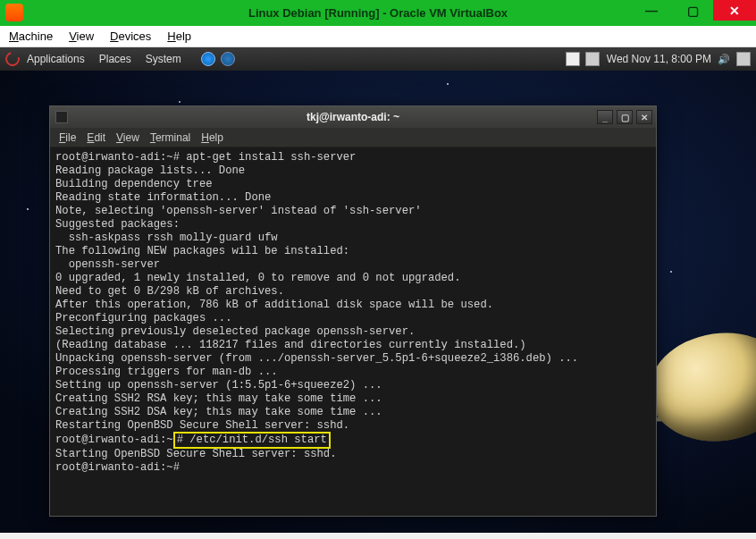 Image resolution: width=756 pixels, height=539 pixels. What do you see at coordinates (378, 59) in the screenshot?
I see `gnome-panel: Applications Places System Wed Nov 11, 8…` at bounding box center [378, 59].